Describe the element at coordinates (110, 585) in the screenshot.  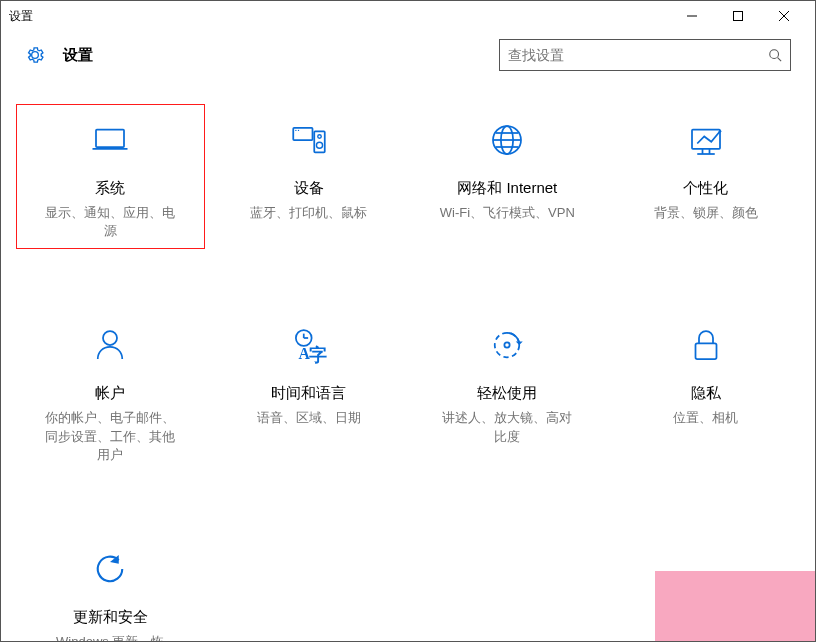
I see `tile-update: 更新和安全Windows 更新、恢` at that location.